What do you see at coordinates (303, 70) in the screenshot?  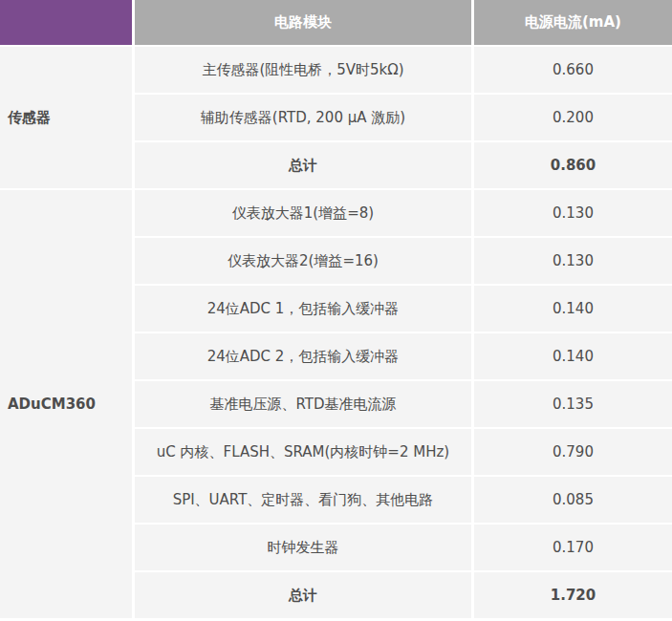 I see `module-cell: 主传感器(阻性电桥，5V时5kΩ)` at bounding box center [303, 70].